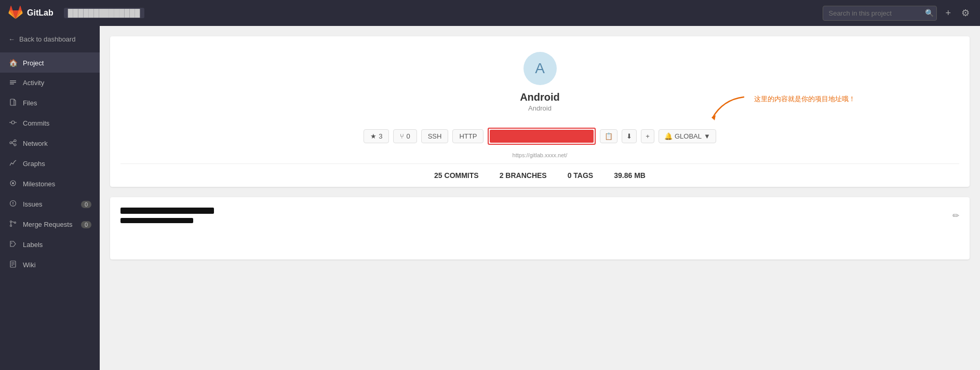 This screenshot has height=370, width=980. What do you see at coordinates (13, 164) in the screenshot?
I see `graphs-icon` at bounding box center [13, 164].